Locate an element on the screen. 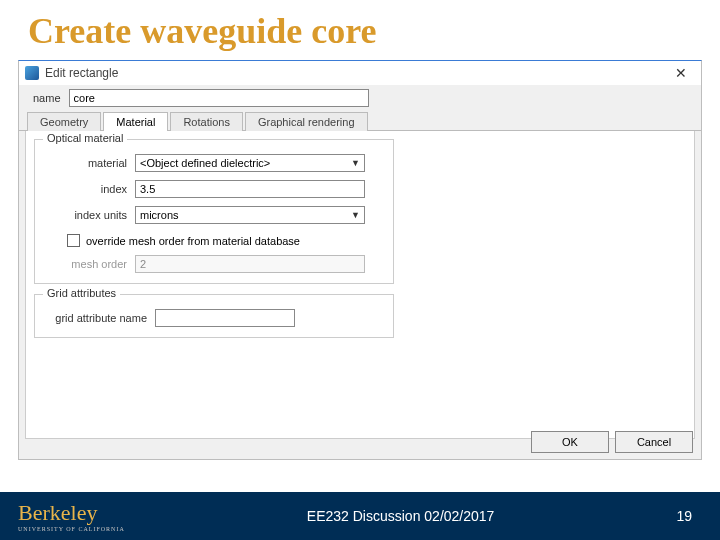  slide-title: Create waveguide core is located at coordinates (360, 28).